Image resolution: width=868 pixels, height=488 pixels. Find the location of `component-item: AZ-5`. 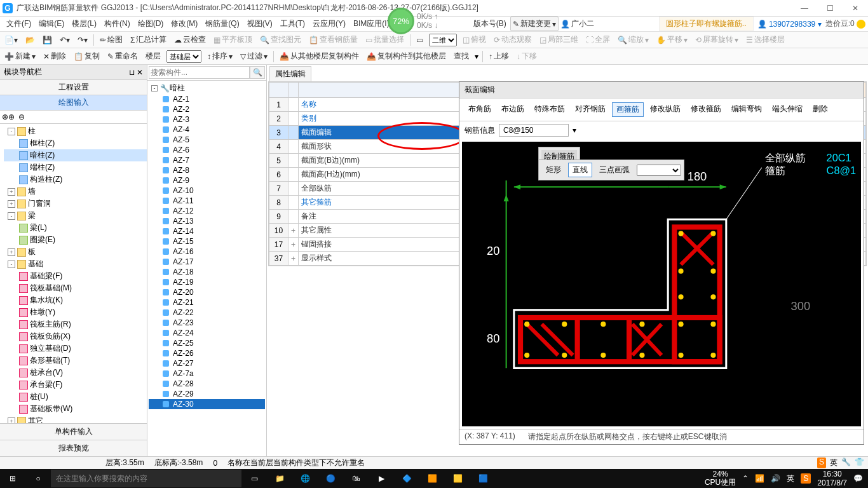

component-item: AZ-5 is located at coordinates (207, 140).